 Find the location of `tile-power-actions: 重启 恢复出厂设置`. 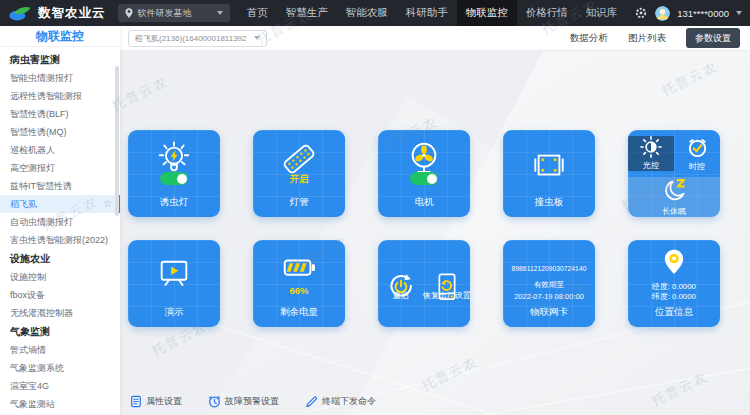

tile-power-actions: 重启 恢复出厂设置 is located at coordinates (424, 284).